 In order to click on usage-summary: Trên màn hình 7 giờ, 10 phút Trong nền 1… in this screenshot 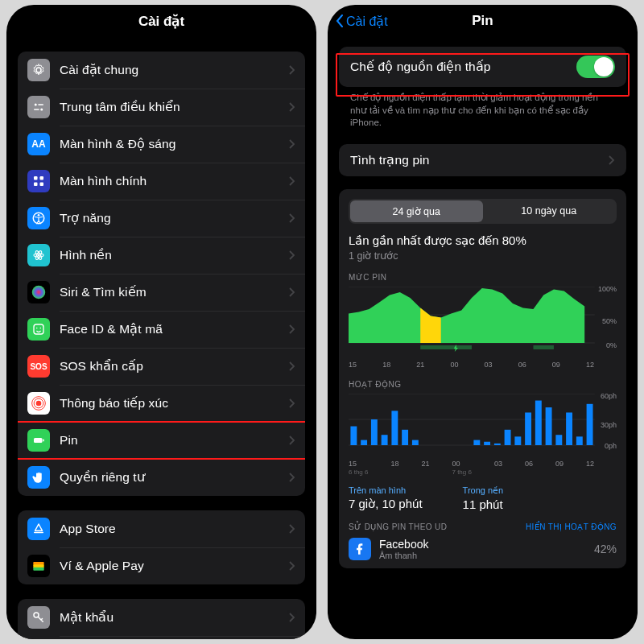, I will do `click(483, 498)`.